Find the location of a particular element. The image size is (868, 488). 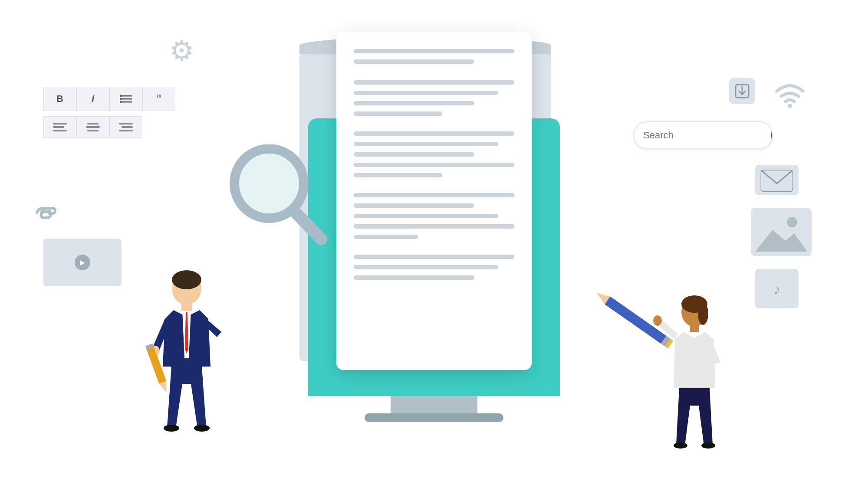

person-left-svg is located at coordinates (187, 358).